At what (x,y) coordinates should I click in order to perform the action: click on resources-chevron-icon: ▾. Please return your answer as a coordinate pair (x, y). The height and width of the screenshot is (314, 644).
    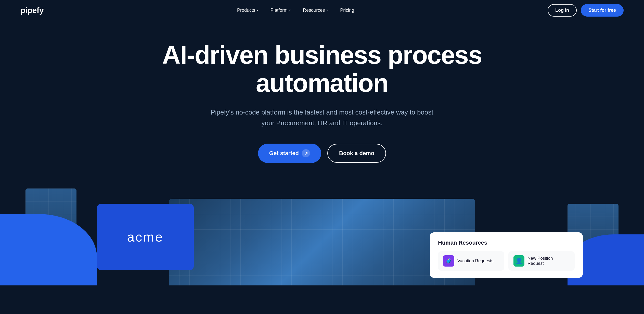
    Looking at the image, I should click on (327, 10).